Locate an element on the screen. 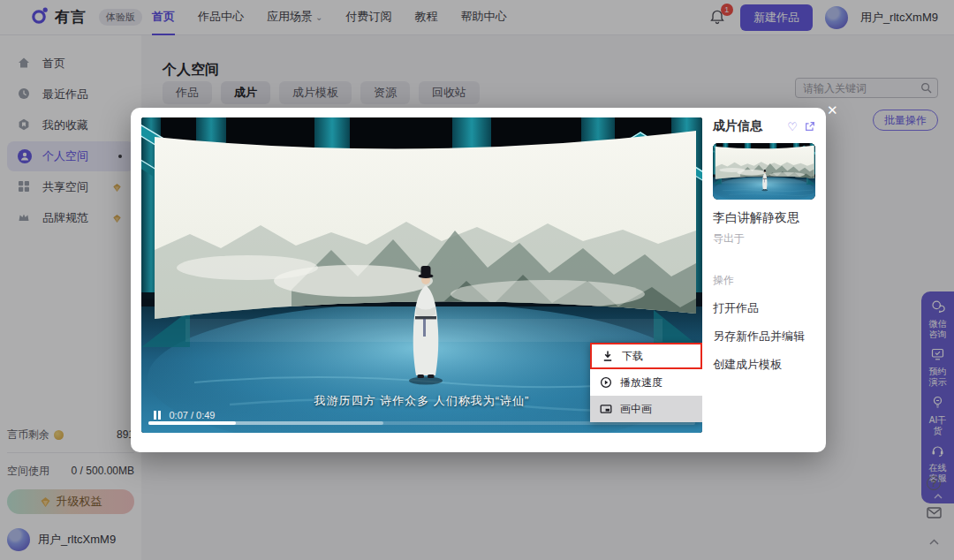 This screenshot has height=560, width=954. playback-speed-icon is located at coordinates (606, 382).